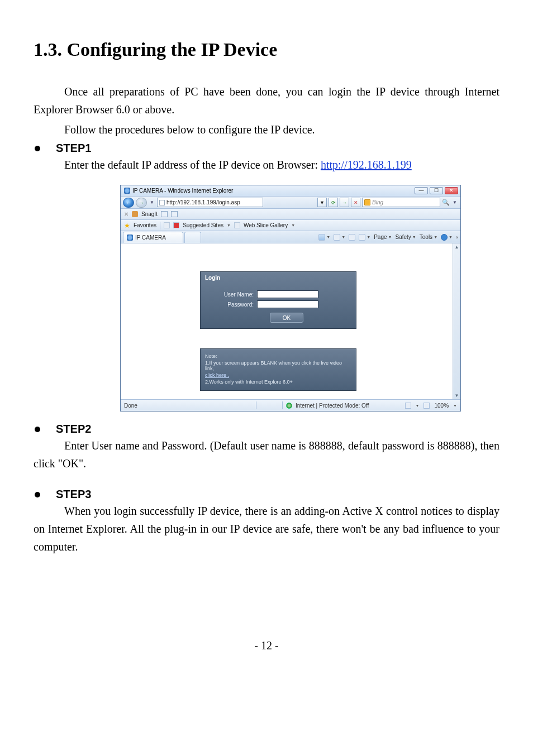 This screenshot has height=756, width=533. I want to click on status-bar: Done Internet | Protected Mode: Off ▼ 10…, so click(291, 405).